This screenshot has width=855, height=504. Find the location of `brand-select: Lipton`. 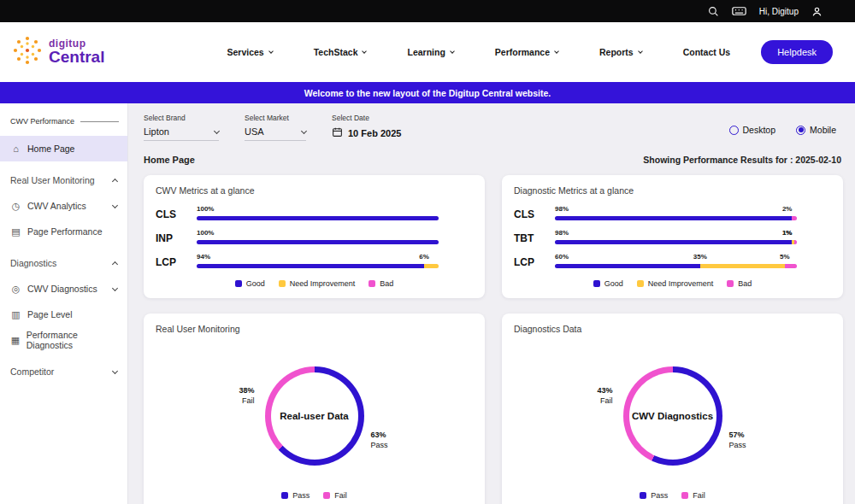

brand-select: Lipton is located at coordinates (181, 133).